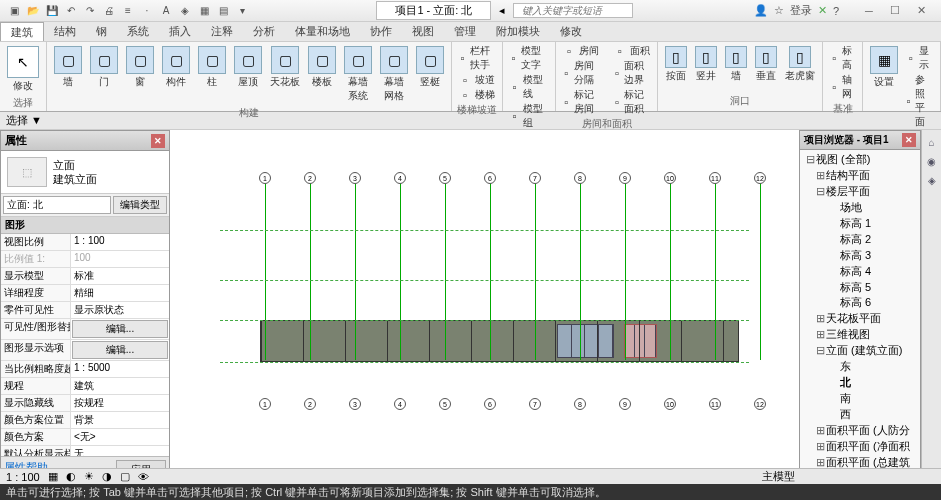 The height and width of the screenshot is (500, 941). I want to click on tree-node: ⊞面积平面 (人防分, so click(860, 431).